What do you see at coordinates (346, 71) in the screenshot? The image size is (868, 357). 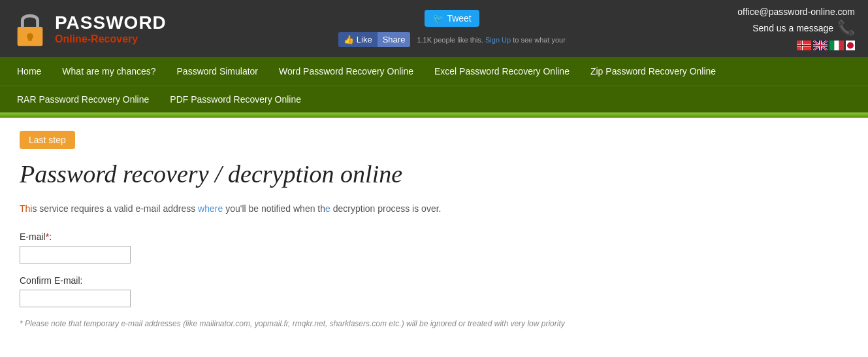 I see `nav-link-word: Word Password Recovery Online` at bounding box center [346, 71].